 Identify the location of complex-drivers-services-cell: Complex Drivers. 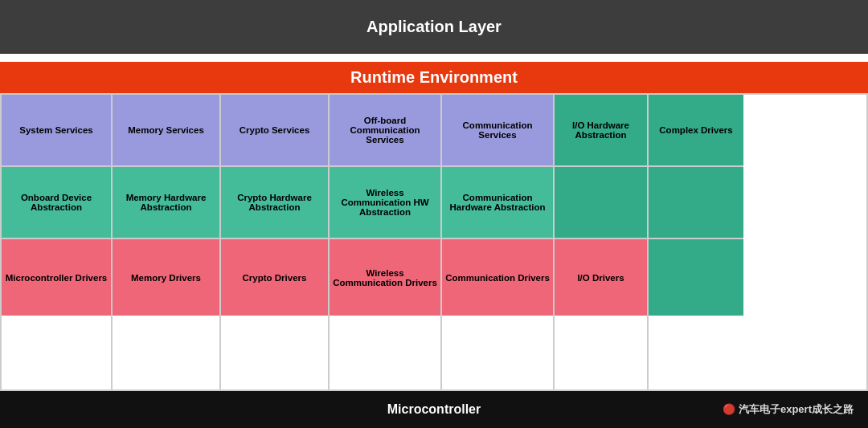
(696, 131).